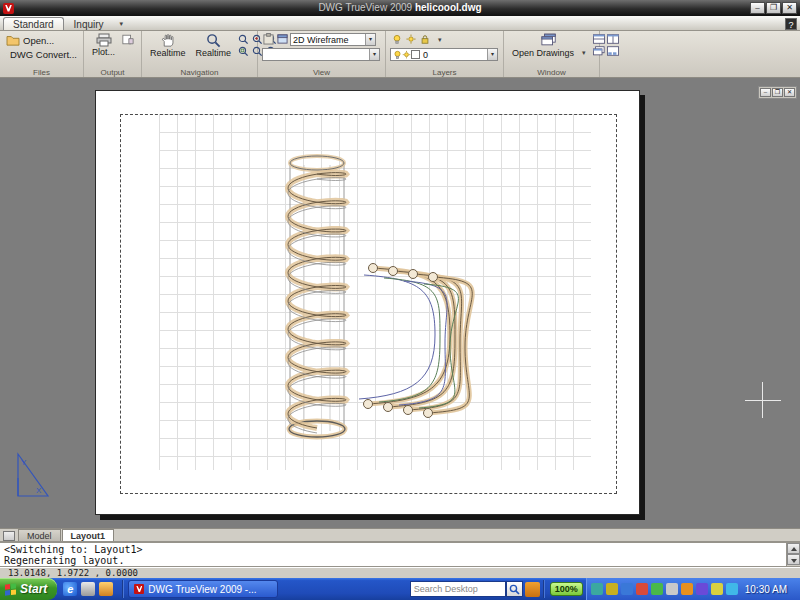 This screenshot has height=600, width=800. Describe the element at coordinates (88, 535) in the screenshot. I see `tab-layout1: Layout1` at that location.